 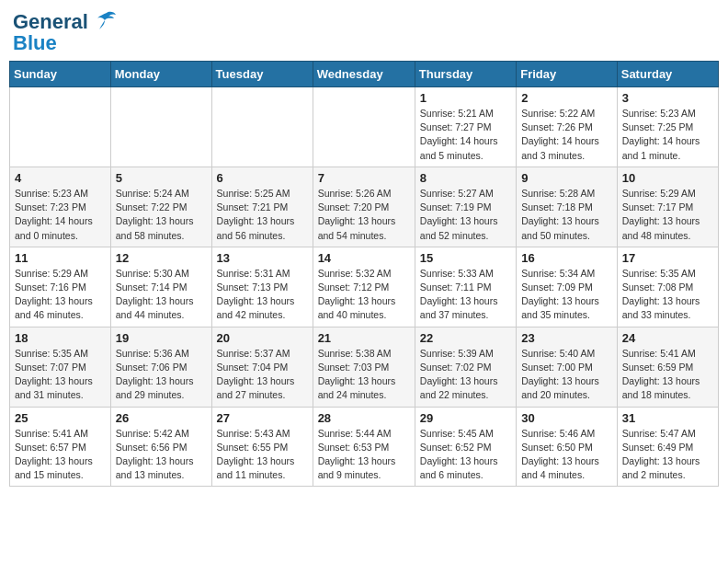 What do you see at coordinates (263, 418) in the screenshot?
I see `day-number: 27` at bounding box center [263, 418].